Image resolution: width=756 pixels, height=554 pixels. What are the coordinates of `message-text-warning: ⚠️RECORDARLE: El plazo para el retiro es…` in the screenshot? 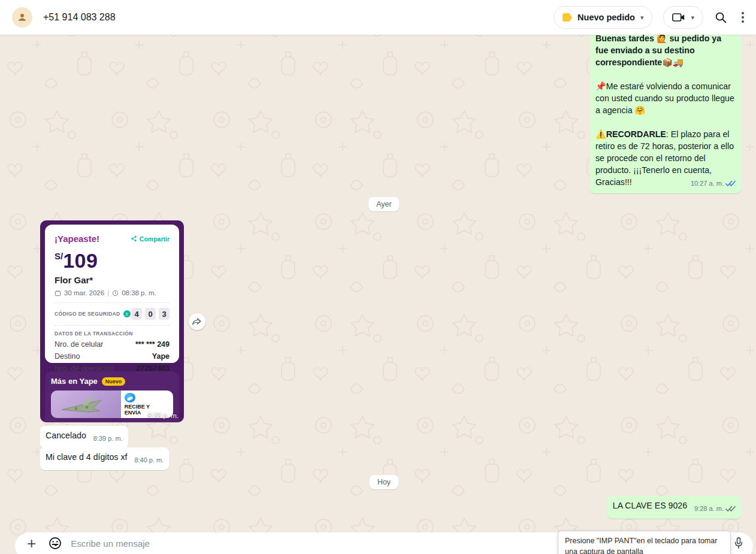 It's located at (666, 158).